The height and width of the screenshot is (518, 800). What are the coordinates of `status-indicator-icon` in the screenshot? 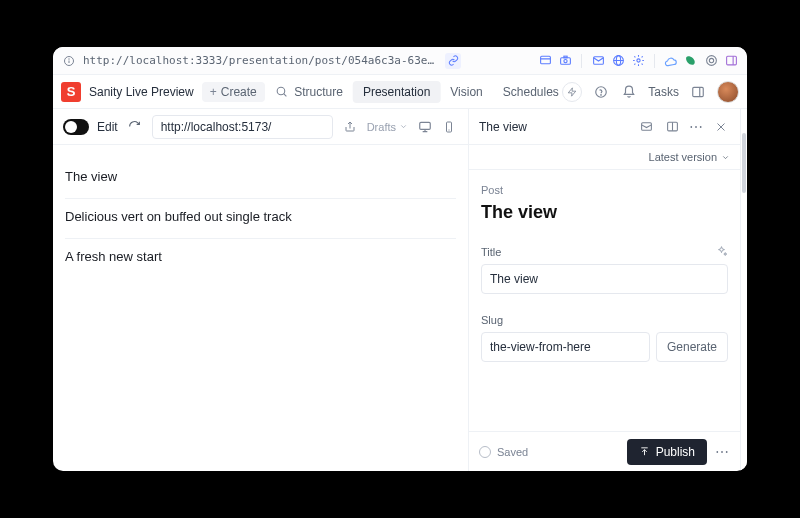 It's located at (485, 452).